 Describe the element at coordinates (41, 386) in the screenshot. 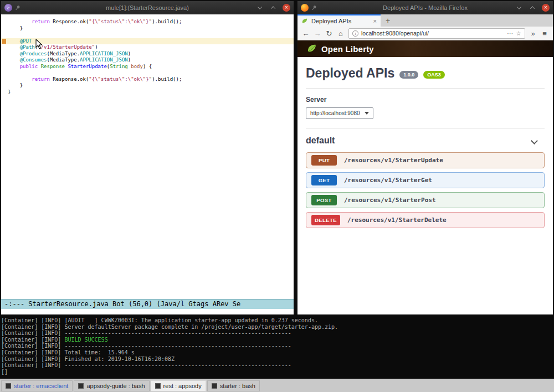

I see `taskbar-item-label: starter : emacsclient` at that location.